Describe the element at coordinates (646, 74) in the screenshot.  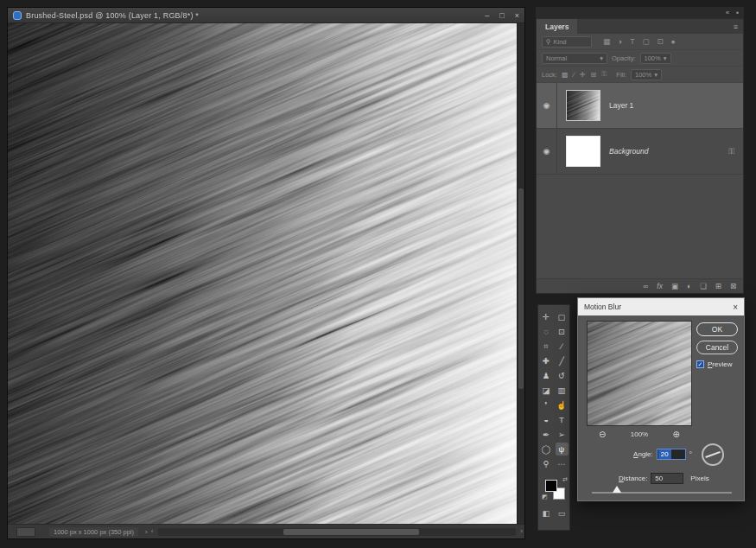
I see `fill-dropdown: 100% ▾` at that location.